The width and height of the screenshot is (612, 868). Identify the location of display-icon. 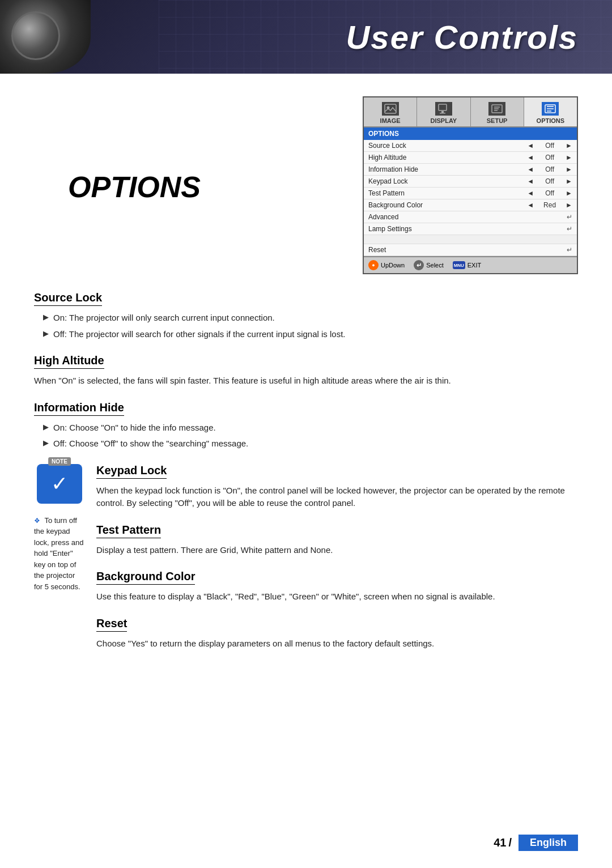
(444, 109).